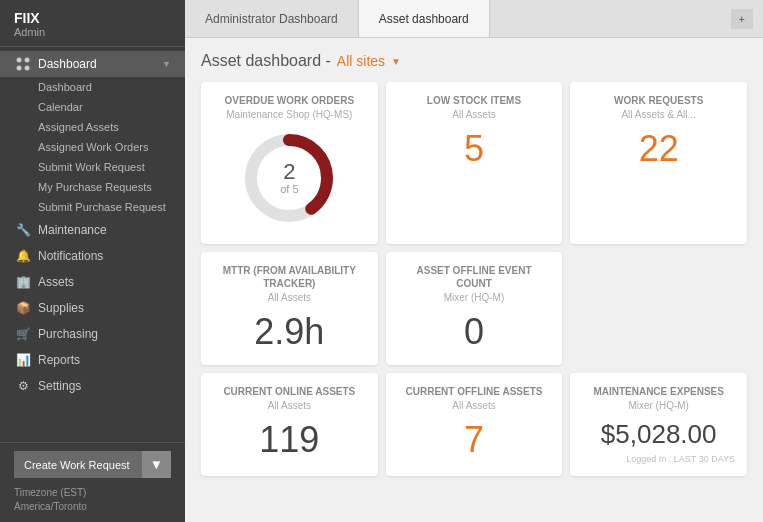  What do you see at coordinates (104, 334) in the screenshot?
I see `purchasing-label: Purchasing` at bounding box center [104, 334].